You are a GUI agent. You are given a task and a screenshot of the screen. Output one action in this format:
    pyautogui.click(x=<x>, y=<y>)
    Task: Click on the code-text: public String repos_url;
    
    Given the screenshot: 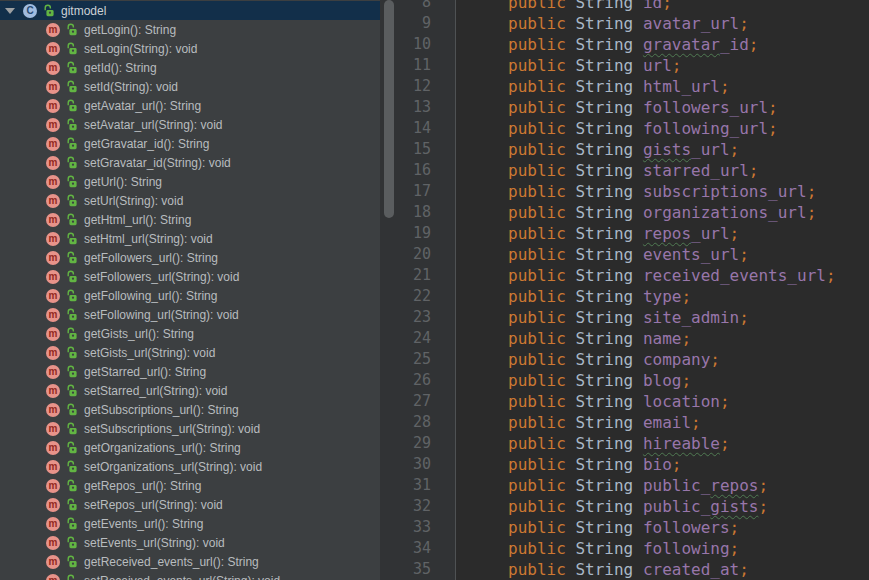 What is the action you would take?
    pyautogui.click(x=598, y=234)
    